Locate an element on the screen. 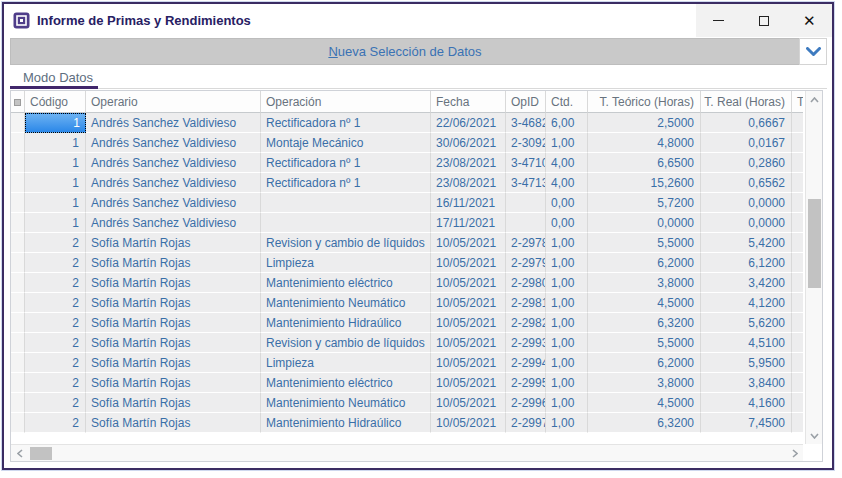  minimize-button is located at coordinates (718, 20).